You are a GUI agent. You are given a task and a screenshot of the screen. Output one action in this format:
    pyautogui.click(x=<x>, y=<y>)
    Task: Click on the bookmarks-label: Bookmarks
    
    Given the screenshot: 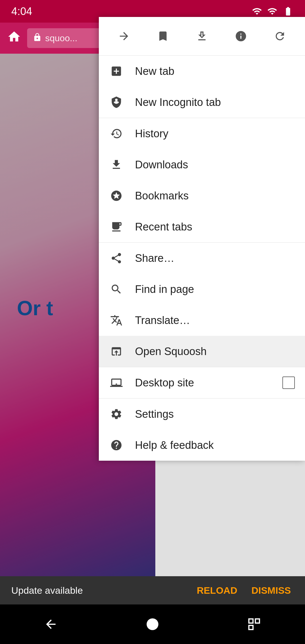 What is the action you would take?
    pyautogui.click(x=215, y=196)
    